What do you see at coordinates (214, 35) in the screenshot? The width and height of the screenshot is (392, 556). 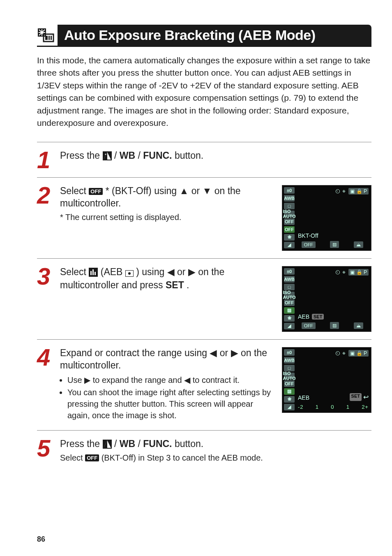 I see `page-title: Auto Exposure Bracketing (AEB Mode)` at bounding box center [214, 35].